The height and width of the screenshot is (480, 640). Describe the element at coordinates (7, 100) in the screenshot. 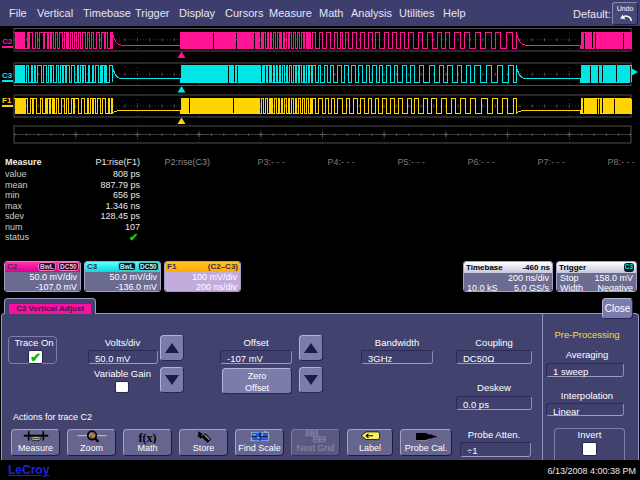

I see `svg-text: F1` at that location.